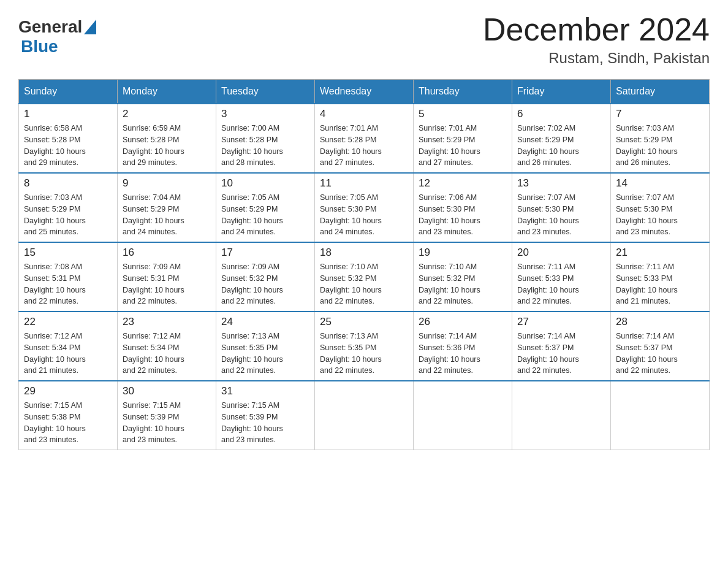 This screenshot has height=563, width=728. I want to click on calendar-cell: 7Sunrise: 7:03 AMSunset: 5:29 PMDaylight…, so click(661, 139).